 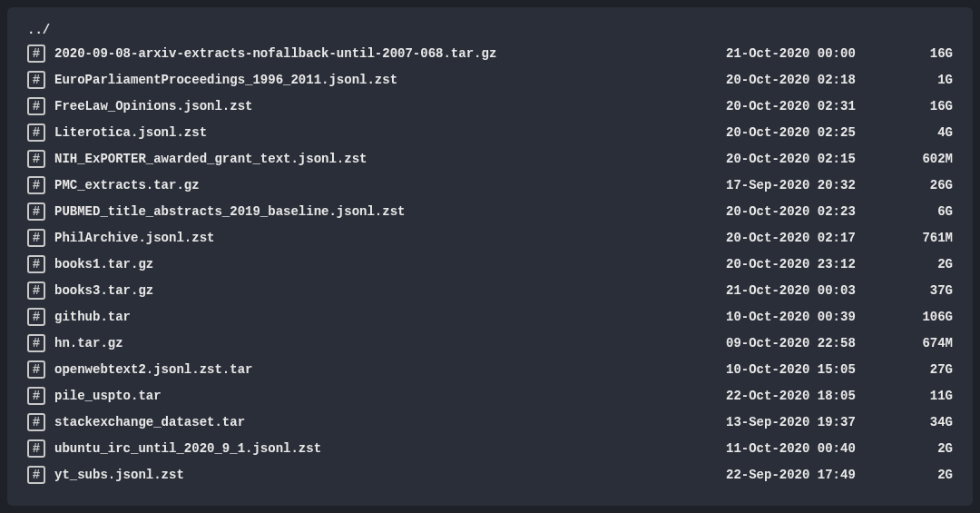 What do you see at coordinates (390, 396) in the screenshot?
I see `file-name-link: pile_uspto.tar` at bounding box center [390, 396].